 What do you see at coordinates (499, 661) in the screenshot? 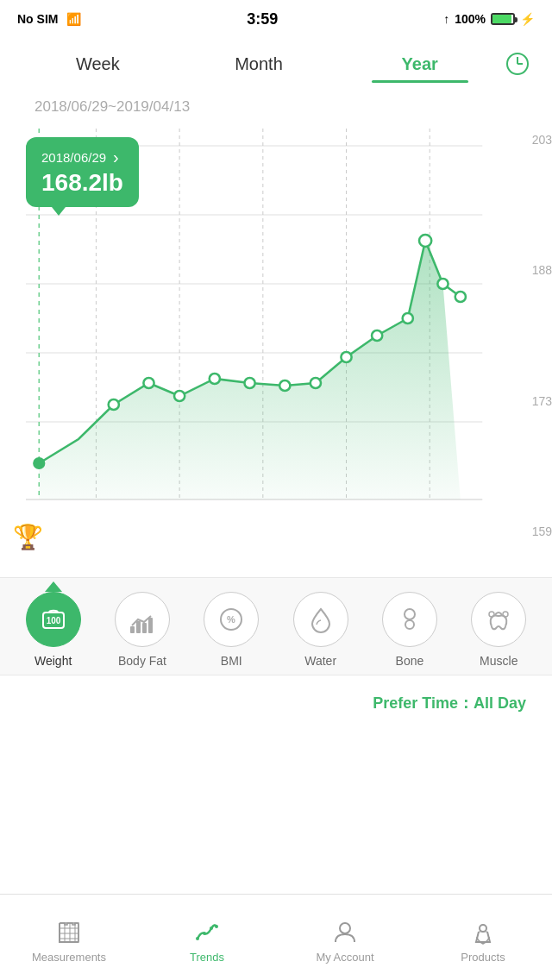
I see `metric-muscle-label: Muscle` at bounding box center [499, 661].